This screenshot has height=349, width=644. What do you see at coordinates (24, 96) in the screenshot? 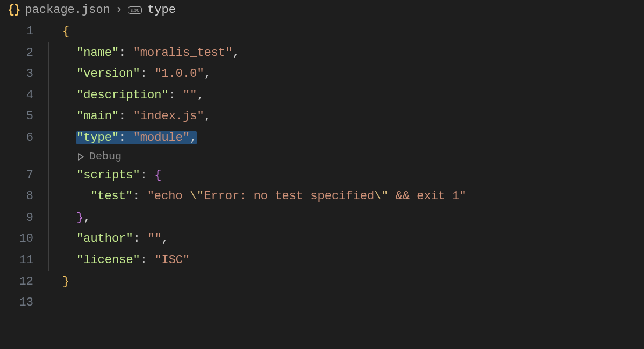
I see `line-number: 4` at bounding box center [24, 96].